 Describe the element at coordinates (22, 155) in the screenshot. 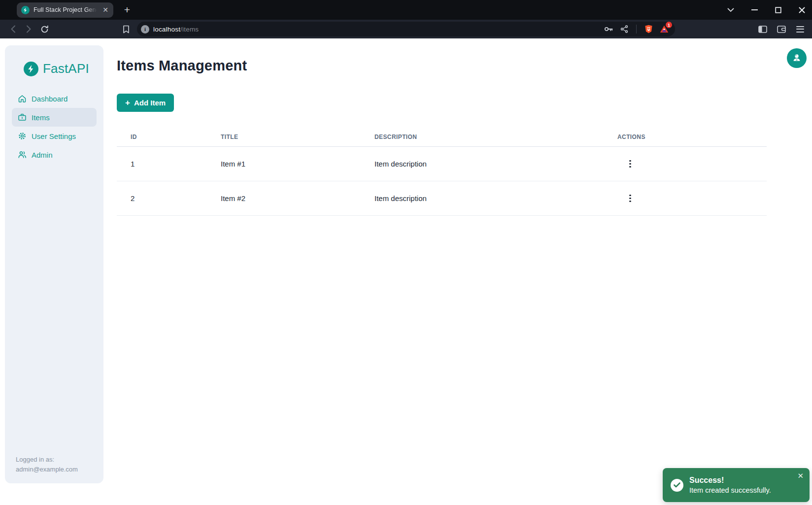

I see `users-icon` at that location.